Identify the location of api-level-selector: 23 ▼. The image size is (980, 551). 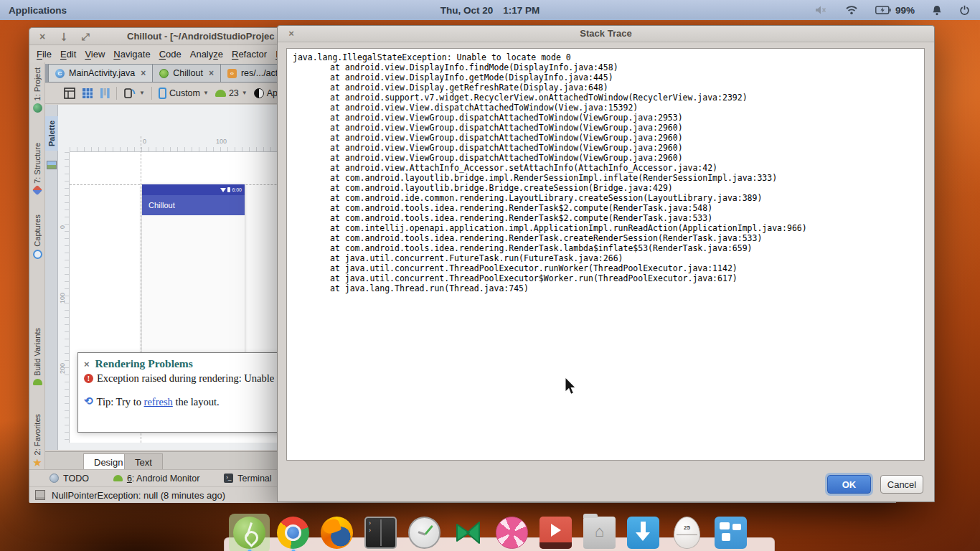
(231, 93).